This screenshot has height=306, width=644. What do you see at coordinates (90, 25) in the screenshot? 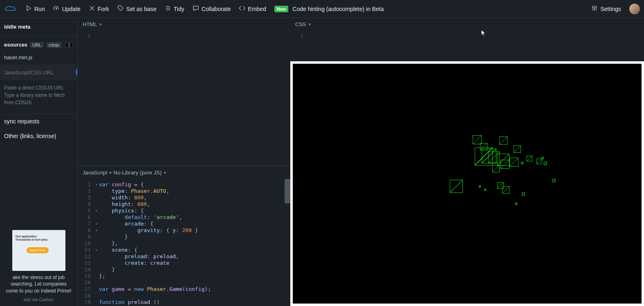
I see `html-label: HTML` at bounding box center [90, 25].